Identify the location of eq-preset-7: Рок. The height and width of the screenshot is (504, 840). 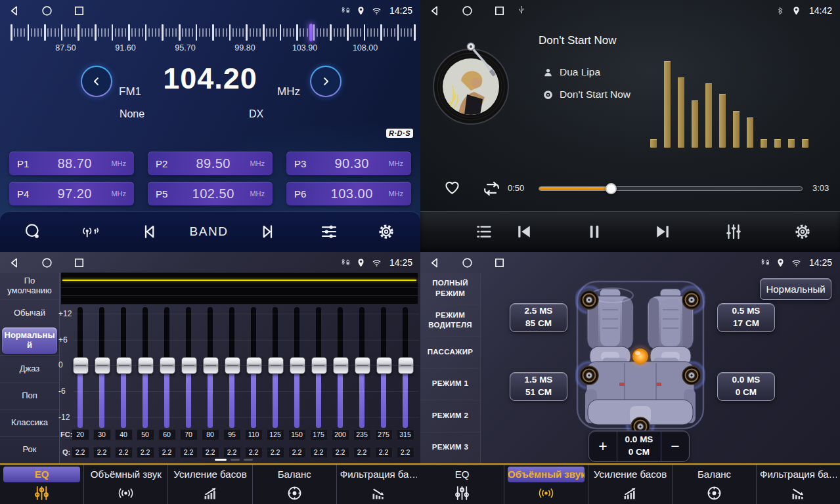
(30, 450).